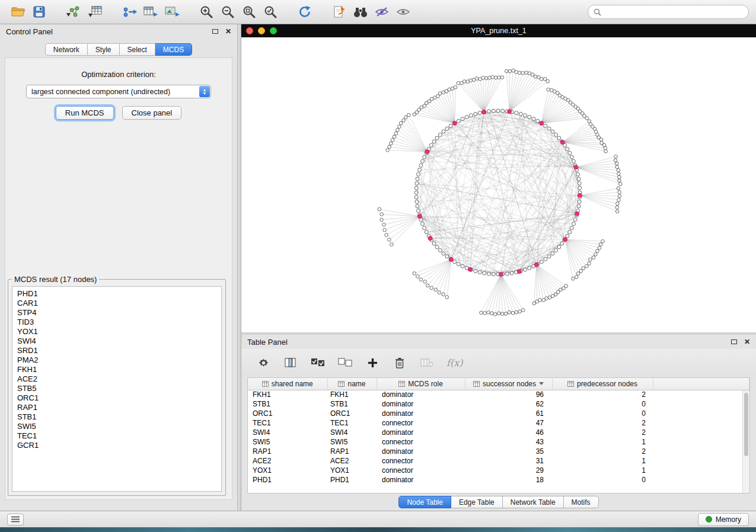  What do you see at coordinates (499, 470) in the screenshot?
I see `table-row: YOX1YOX1connector291` at bounding box center [499, 470].